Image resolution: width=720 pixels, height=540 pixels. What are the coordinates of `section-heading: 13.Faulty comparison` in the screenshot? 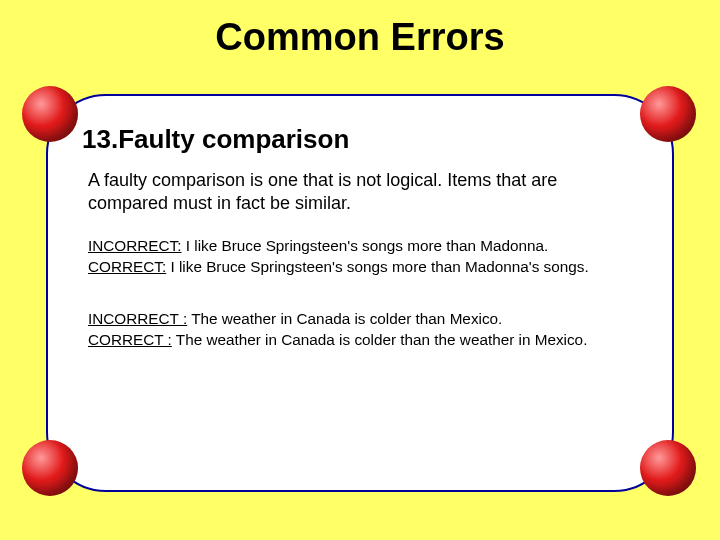 It's located at (357, 140).